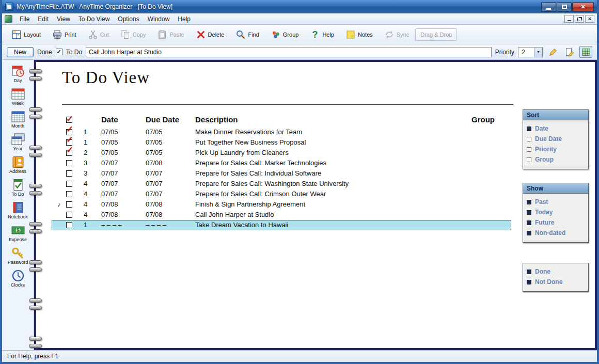 Image resolution: width=599 pixels, height=364 pixels. What do you see at coordinates (57, 35) in the screenshot?
I see `print-icon` at bounding box center [57, 35].